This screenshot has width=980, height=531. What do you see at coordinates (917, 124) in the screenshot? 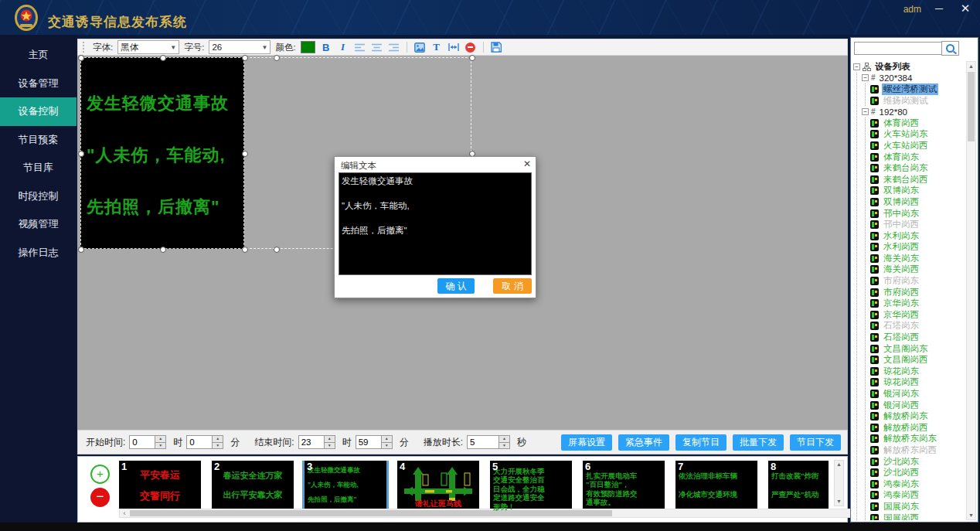
I see `device-item: 体育岗西` at bounding box center [917, 124].